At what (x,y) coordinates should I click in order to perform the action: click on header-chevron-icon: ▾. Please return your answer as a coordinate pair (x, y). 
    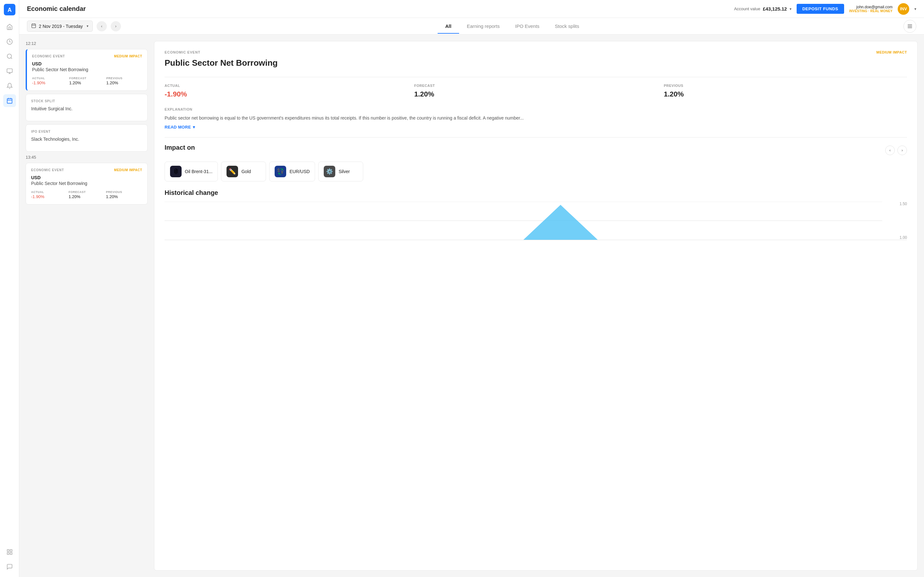
    Looking at the image, I should click on (916, 9).